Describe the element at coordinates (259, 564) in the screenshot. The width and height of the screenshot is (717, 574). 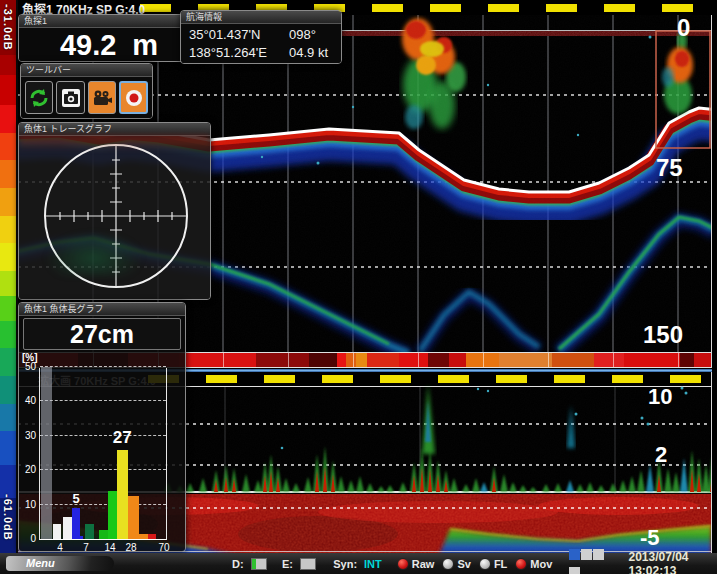
I see `d-indicator-box` at that location.